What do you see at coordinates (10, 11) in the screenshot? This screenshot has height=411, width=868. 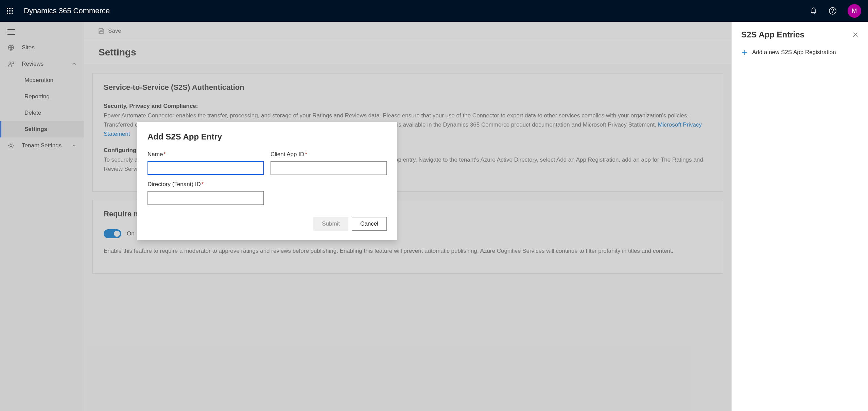 I see `app-launcher-icon` at bounding box center [10, 11].